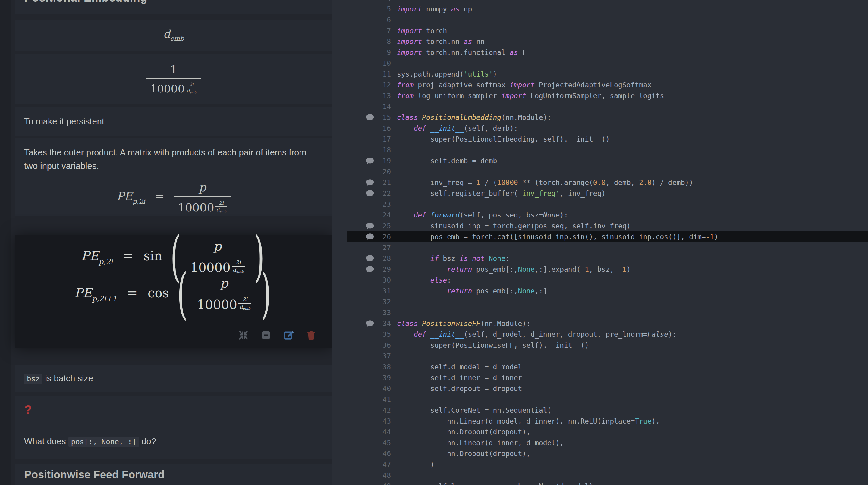 The image size is (868, 485). Describe the element at coordinates (362, 484) in the screenshot. I see `line-number: 49` at that location.